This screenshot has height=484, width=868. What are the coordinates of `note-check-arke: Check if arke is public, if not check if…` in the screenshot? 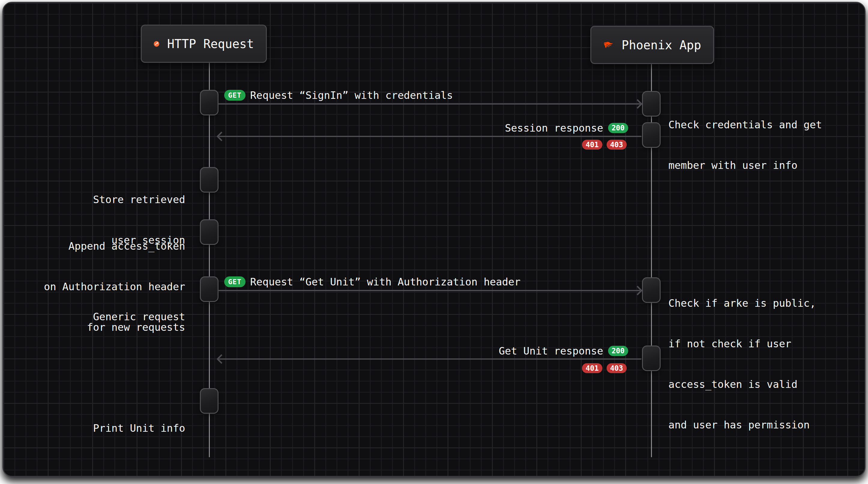 It's located at (742, 364).